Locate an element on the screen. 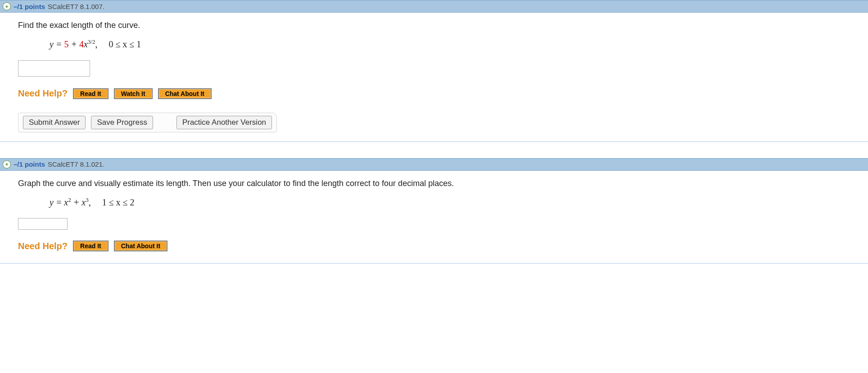 This screenshot has height=373, width=868. question2-header: + –/1 points SCalcET7 8.1.021. is located at coordinates (434, 164).